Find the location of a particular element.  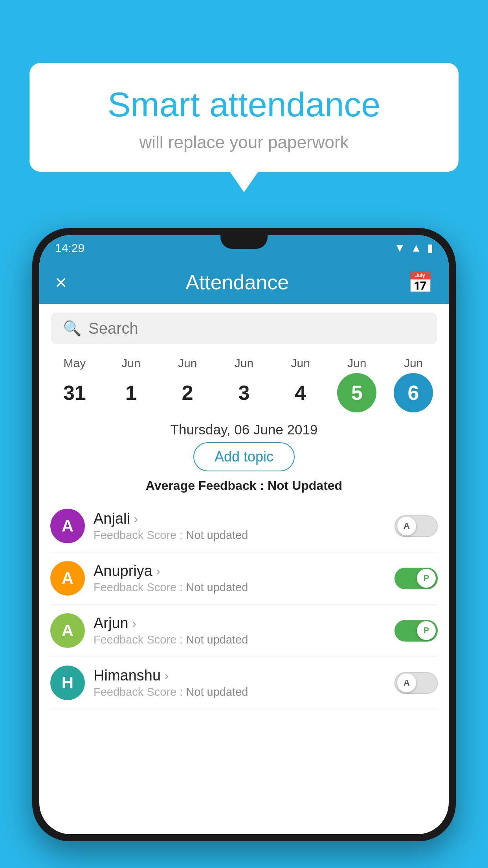

feedback-score-3: Feedback Score : Not updated is located at coordinates (240, 692).